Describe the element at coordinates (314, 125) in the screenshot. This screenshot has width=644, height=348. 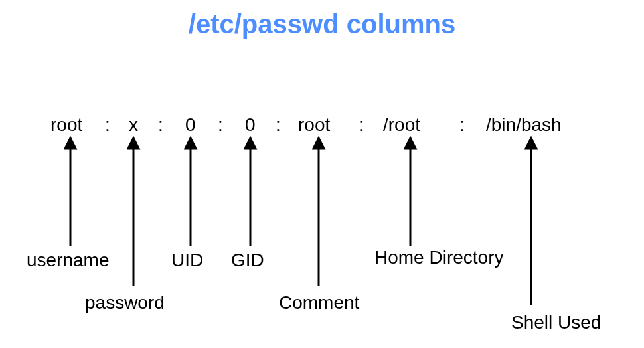
I see `field-comment: root` at that location.